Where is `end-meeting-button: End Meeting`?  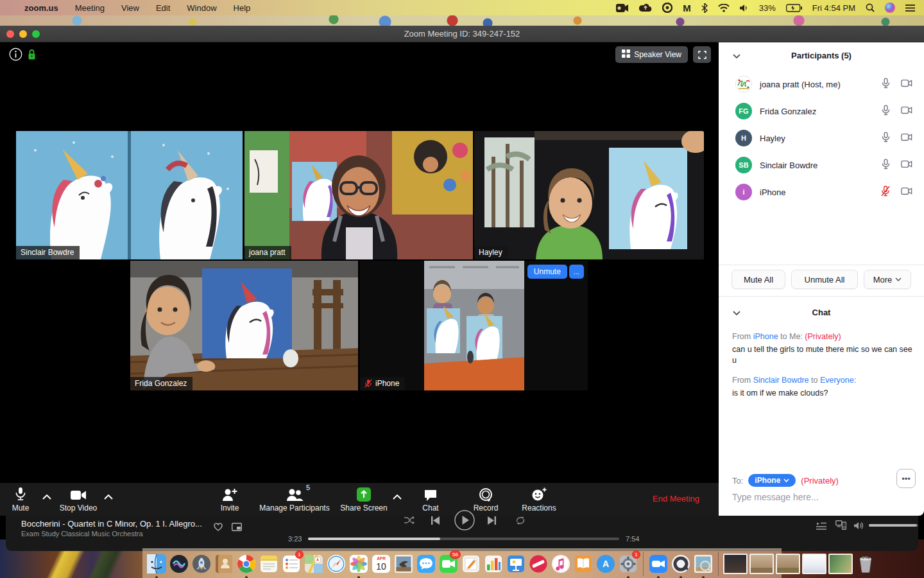 end-meeting-button: End Meeting is located at coordinates (676, 498).